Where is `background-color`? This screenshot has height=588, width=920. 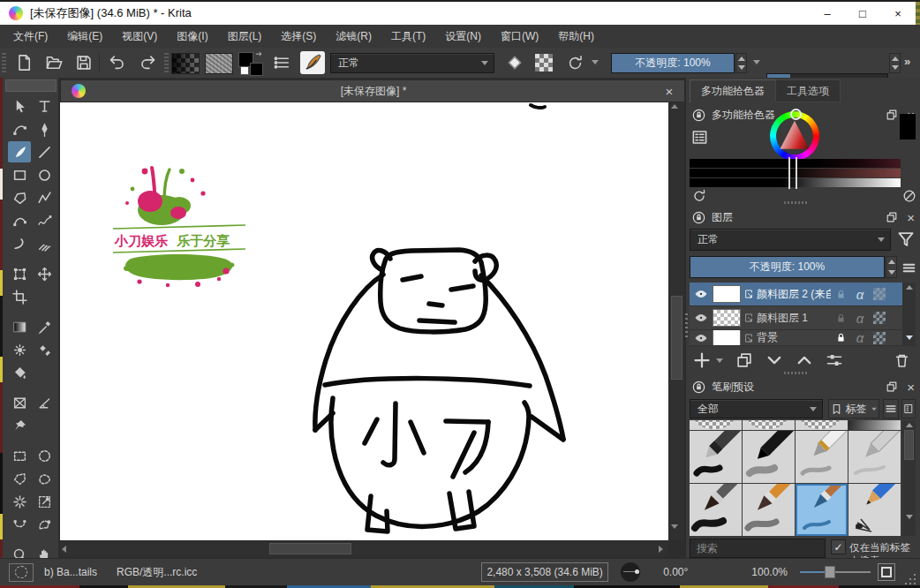
background-color is located at coordinates (256, 69).